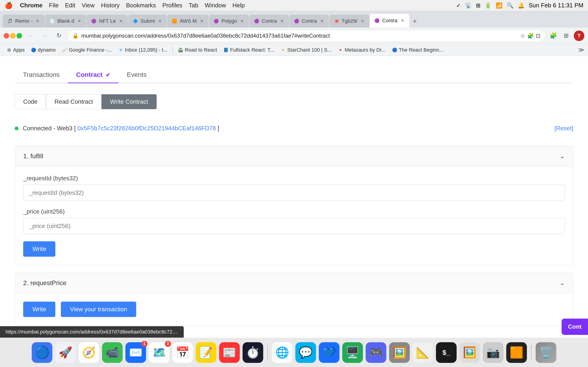 The height and width of the screenshot is (367, 588). Describe the element at coordinates (159, 352) in the screenshot. I see `dock-maps: 🗺️ 2` at that location.